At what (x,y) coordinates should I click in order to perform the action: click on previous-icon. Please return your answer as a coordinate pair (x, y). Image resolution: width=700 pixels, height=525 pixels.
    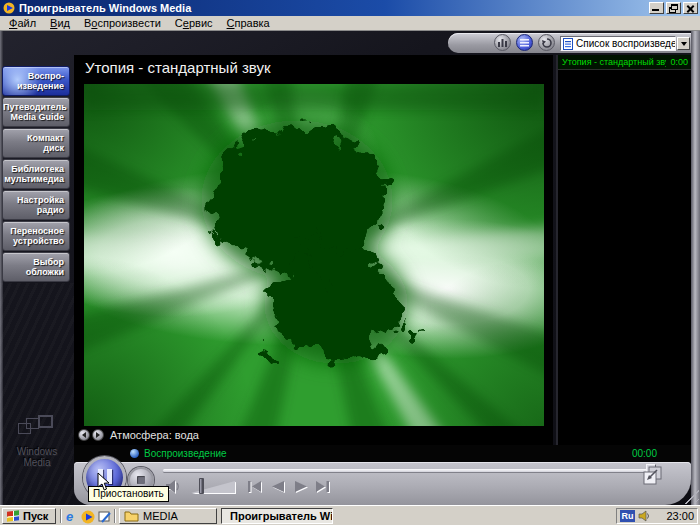
    Looking at the image, I should click on (255, 487).